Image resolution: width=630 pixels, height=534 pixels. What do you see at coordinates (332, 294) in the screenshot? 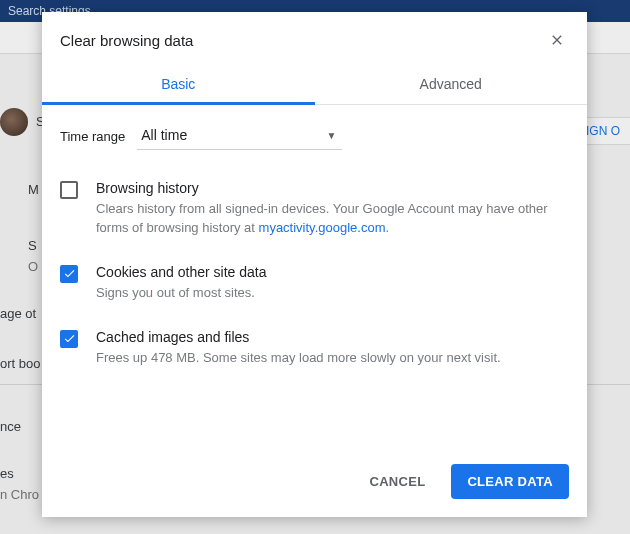
I see `option-desc: Signs you out of most sites.` at bounding box center [332, 294].